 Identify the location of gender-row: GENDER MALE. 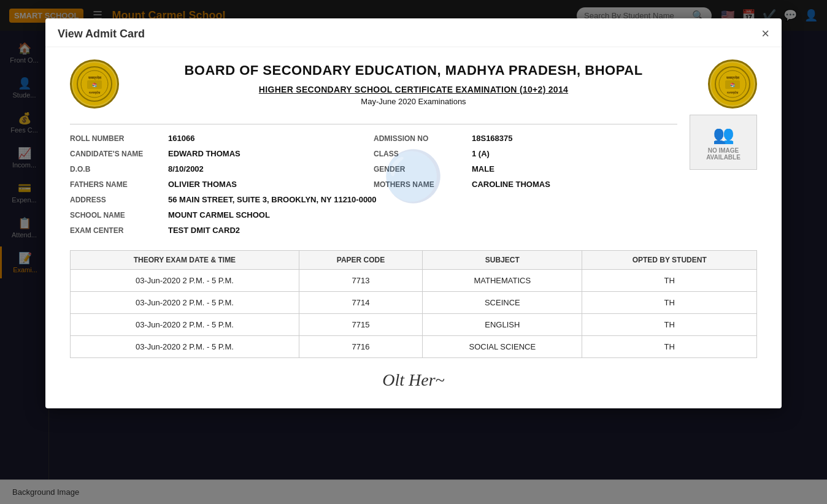
(525, 169).